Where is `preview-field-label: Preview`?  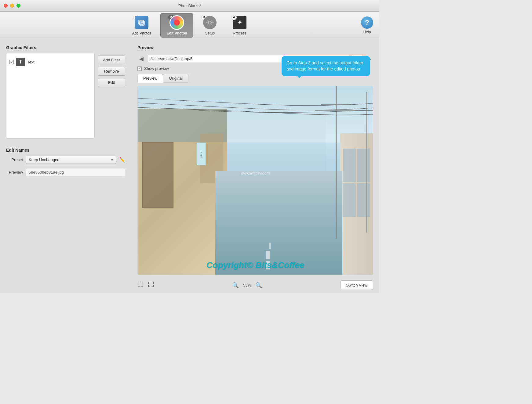 preview-field-label: Preview is located at coordinates (15, 172).